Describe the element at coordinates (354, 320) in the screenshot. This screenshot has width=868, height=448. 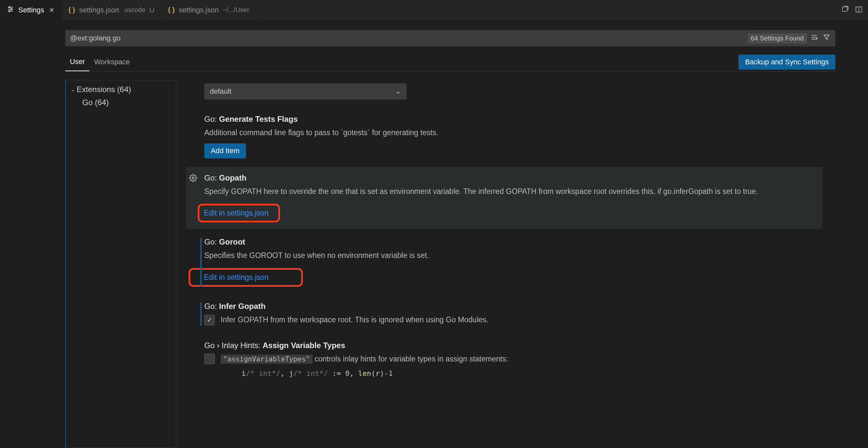
I see `setting-description: Infer GOPATH from the workspace root. Th…` at that location.